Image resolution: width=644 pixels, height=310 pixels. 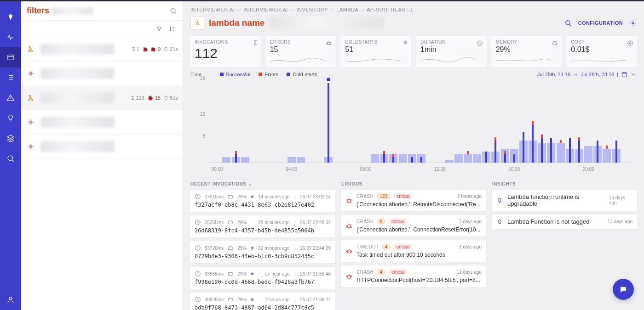 I want to click on insight-row: Lambda function runtime is upgradable13 …, so click(x=564, y=200).